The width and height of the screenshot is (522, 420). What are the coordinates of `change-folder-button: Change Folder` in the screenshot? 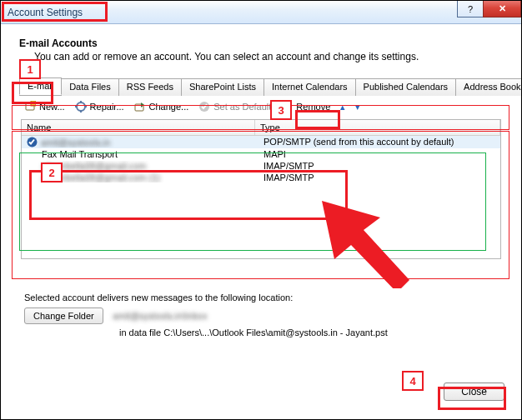 It's located at (63, 316).